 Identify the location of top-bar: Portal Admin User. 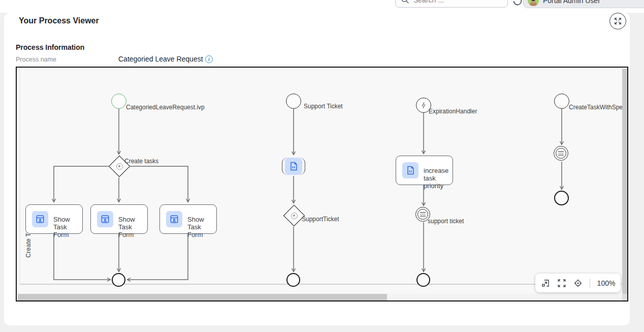
(322, 6).